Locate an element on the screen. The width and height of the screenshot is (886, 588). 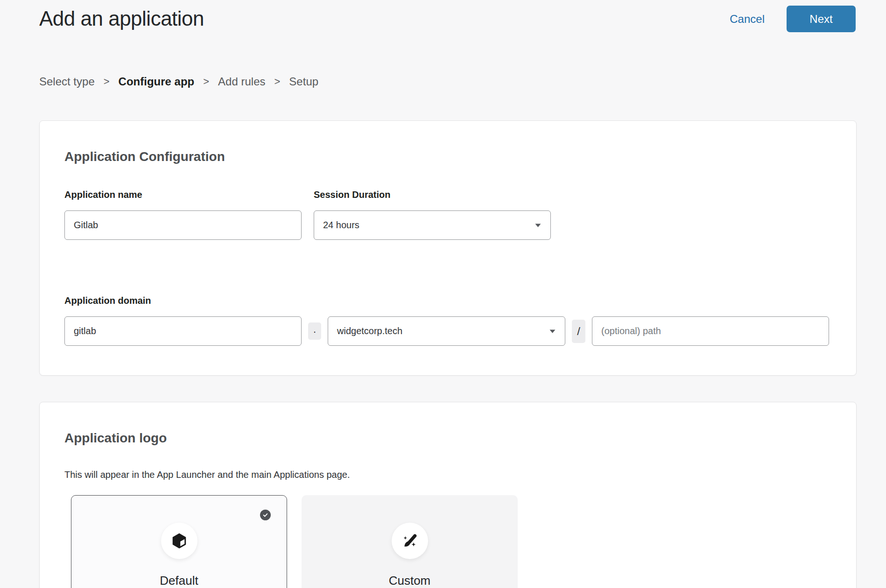
path-input is located at coordinates (710, 331).